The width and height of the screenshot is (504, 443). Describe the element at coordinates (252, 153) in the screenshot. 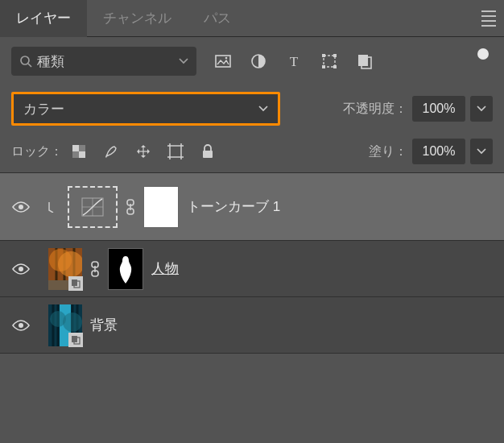

I see `lock-row: ロック： 塗り： 100%` at that location.